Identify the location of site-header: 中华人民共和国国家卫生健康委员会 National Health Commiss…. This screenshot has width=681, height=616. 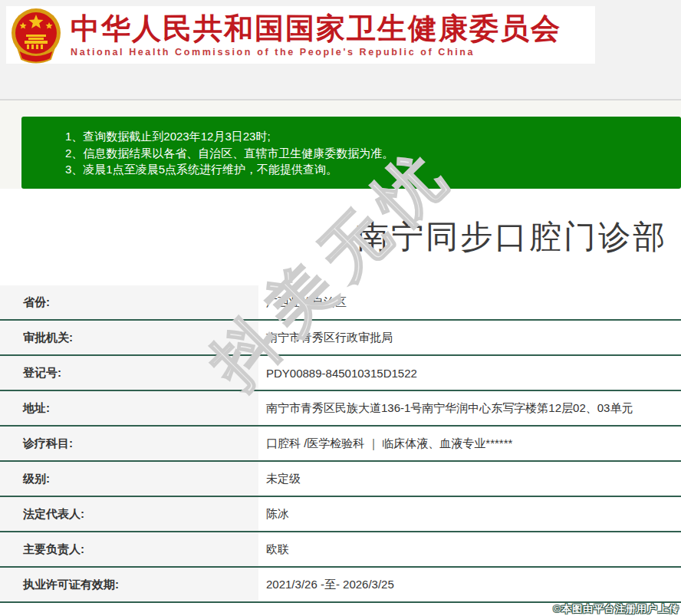
(301, 35).